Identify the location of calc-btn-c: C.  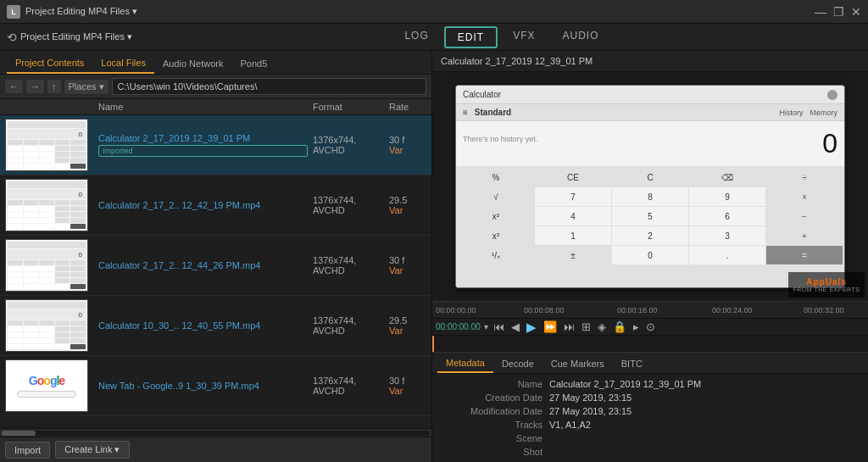
(650, 177).